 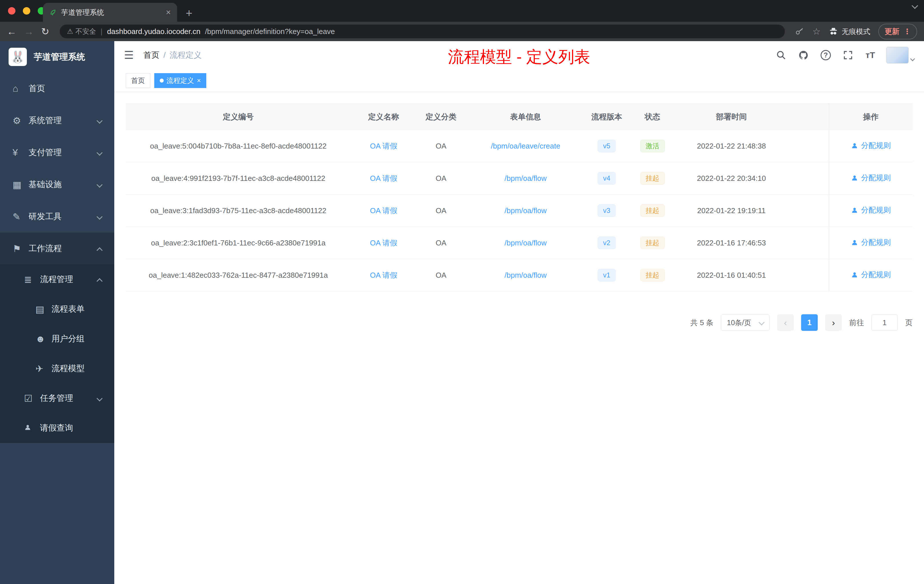 I want to click on sidebar-item-process-form: ▤ 流程表单, so click(x=57, y=309).